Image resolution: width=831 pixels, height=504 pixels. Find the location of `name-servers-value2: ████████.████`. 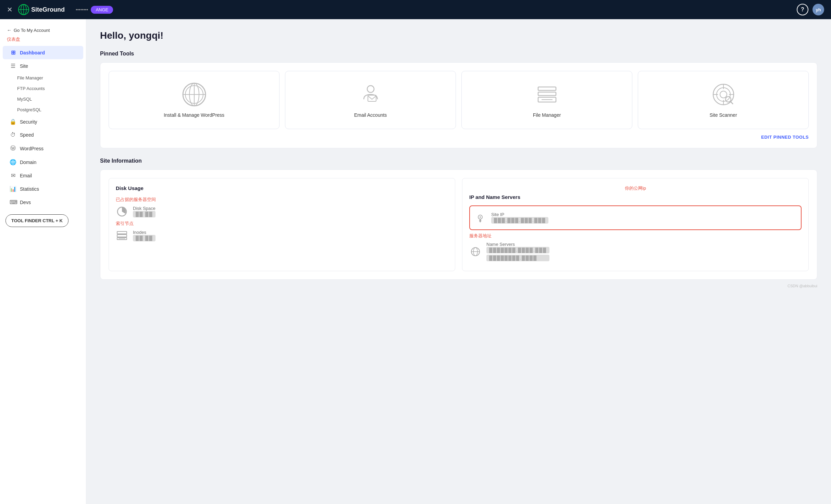

name-servers-value2: ████████.████ is located at coordinates (518, 258).